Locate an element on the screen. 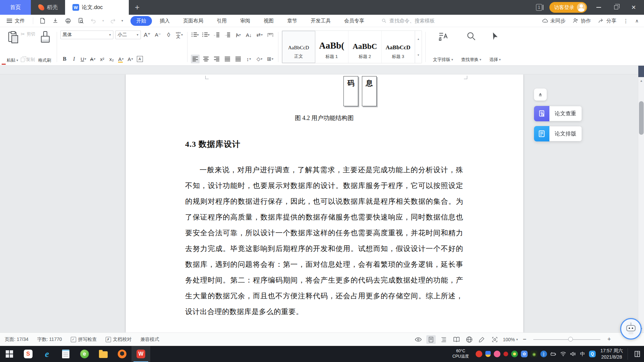  scrollbar-thumb is located at coordinates (641, 118).